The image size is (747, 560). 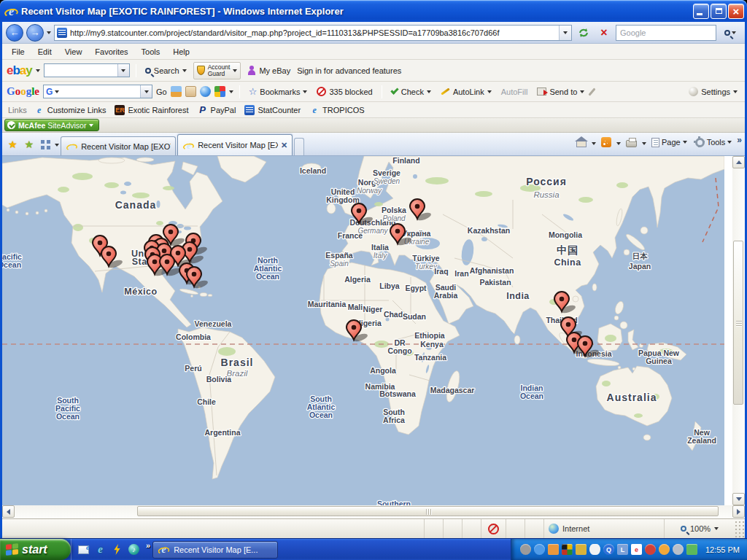 I want to click on launch-winamp-icon, so click(x=117, y=550).